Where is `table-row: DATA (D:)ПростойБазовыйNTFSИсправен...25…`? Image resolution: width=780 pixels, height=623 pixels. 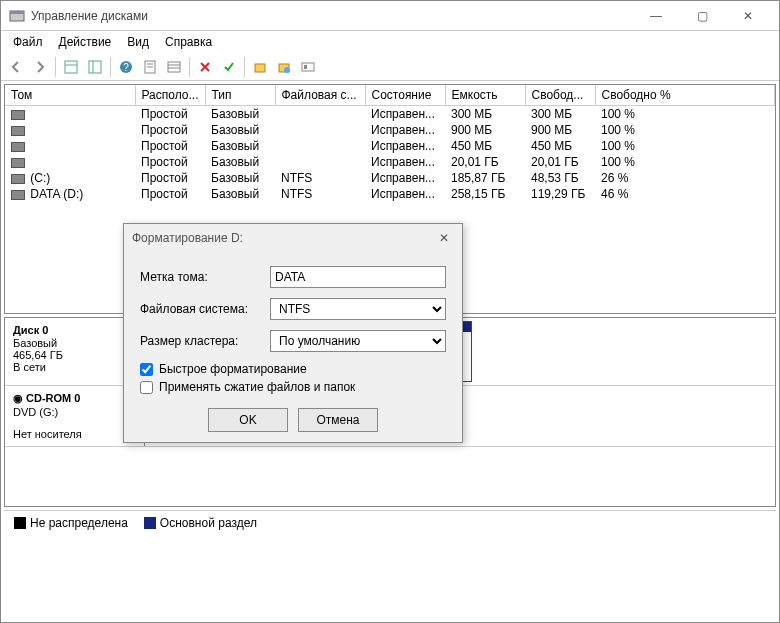
table-row: DATA (D:)ПростойБазовыйNTFSИсправен...25… is located at coordinates (390, 194).